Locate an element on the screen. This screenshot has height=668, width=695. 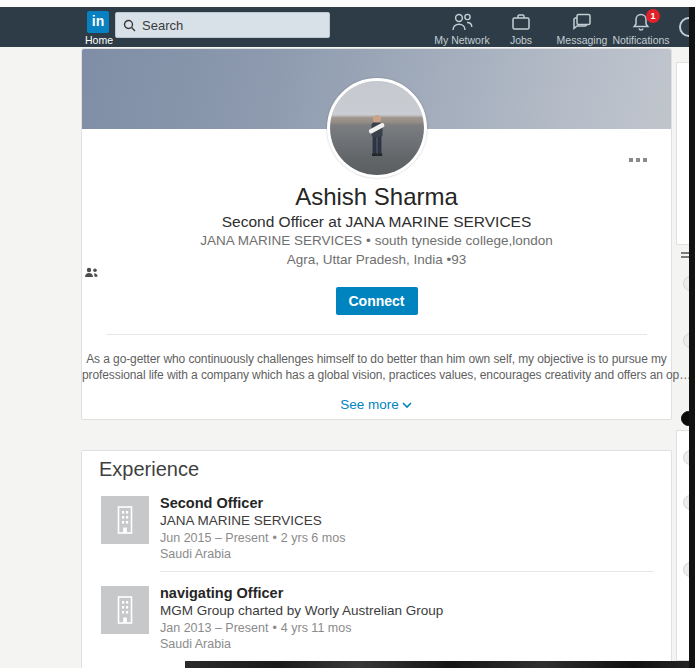
overflow-menu-icon is located at coordinates (640, 160).